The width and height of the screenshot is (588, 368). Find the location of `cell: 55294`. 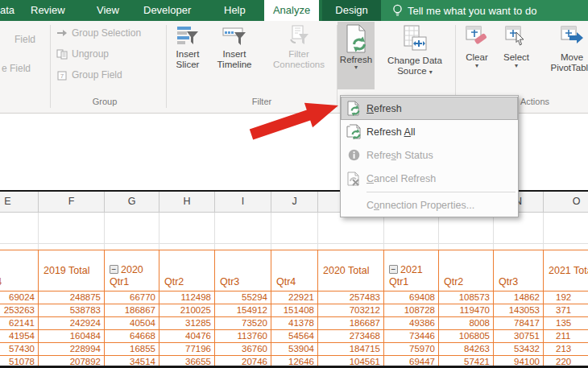

cell: 55294 is located at coordinates (243, 298).